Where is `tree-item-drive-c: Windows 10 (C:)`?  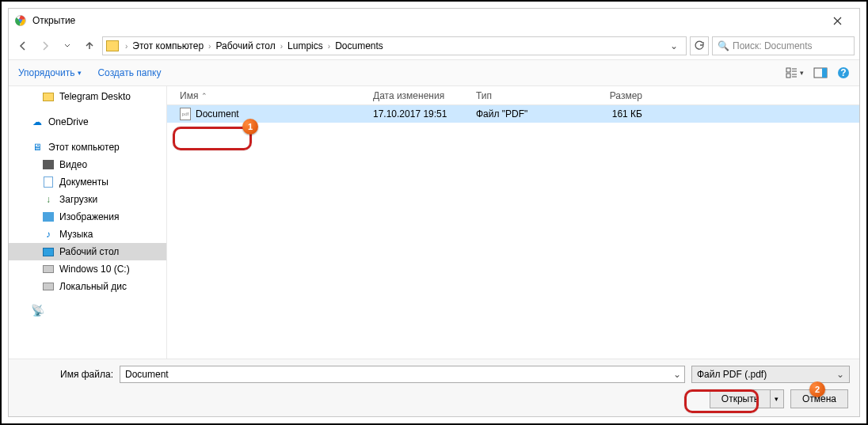
tree-item-drive-c: Windows 10 (C:) is located at coordinates (87, 269).